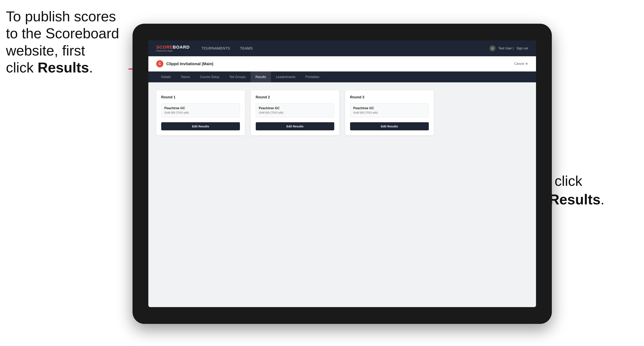 This screenshot has width=644, height=346. What do you see at coordinates (295, 113) in the screenshot?
I see `round-2-course-details: Gold (M) (7010 yds)` at bounding box center [295, 113].